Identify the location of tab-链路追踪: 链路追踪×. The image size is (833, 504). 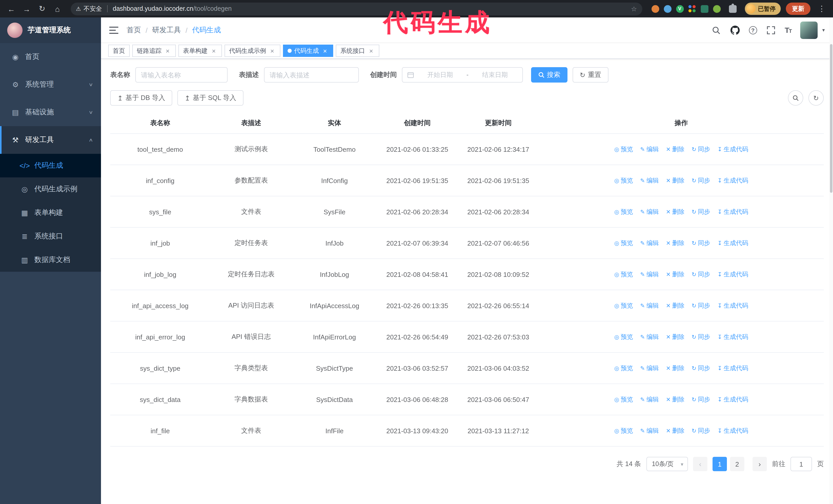
(154, 51).